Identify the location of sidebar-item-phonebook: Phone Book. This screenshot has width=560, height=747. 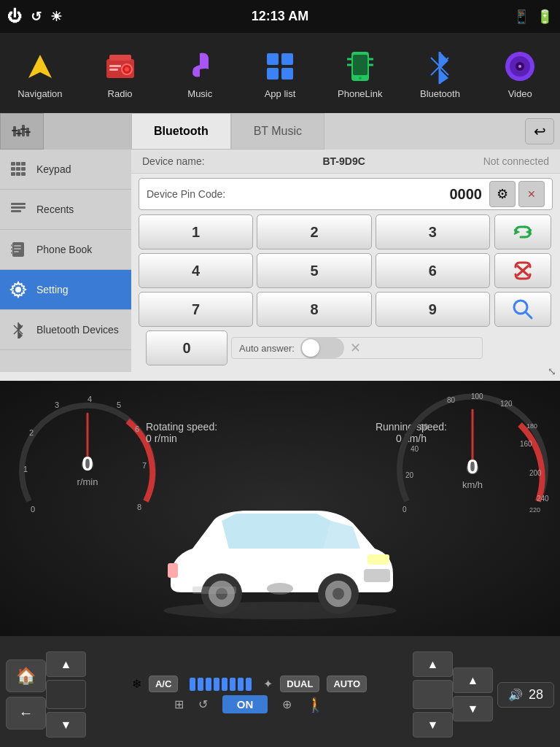
(66, 249).